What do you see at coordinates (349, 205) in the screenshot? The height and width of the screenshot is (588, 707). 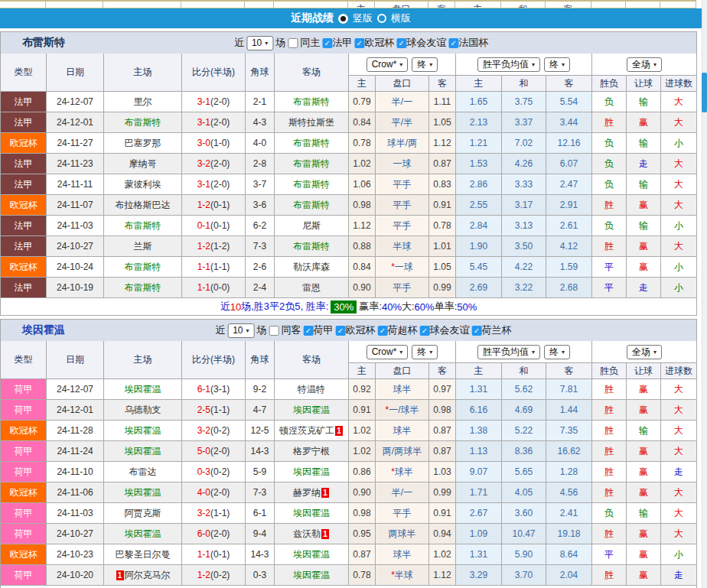 I see `match-row: 欧冠杯24-11-07布拉格斯巴达1-2(0-1)3-6布雷斯特0.98平手0.…` at bounding box center [349, 205].